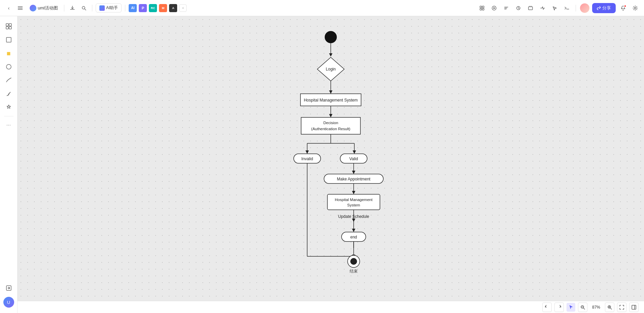 Image resolution: width=644 pixels, height=313 pixels. I want to click on app-logo: uml活动图, so click(44, 8).